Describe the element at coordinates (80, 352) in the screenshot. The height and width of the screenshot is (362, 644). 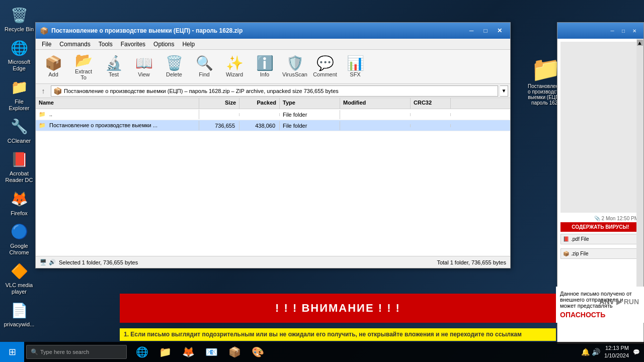
I see `search-input` at that location.